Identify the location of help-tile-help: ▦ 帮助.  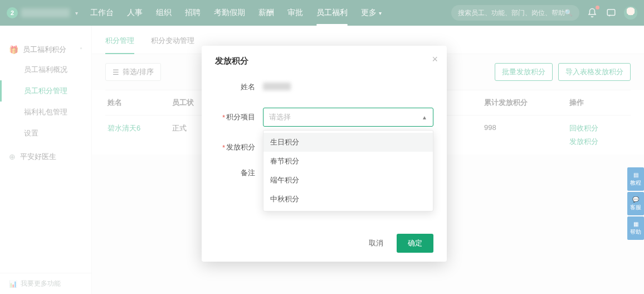
(636, 228).